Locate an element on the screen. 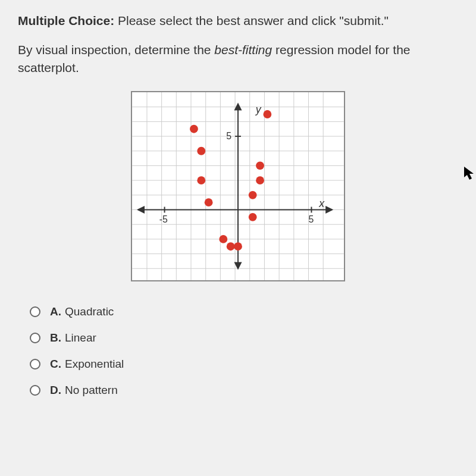 This screenshot has height=476, width=476. option-row: B.Linear is located at coordinates (244, 338).